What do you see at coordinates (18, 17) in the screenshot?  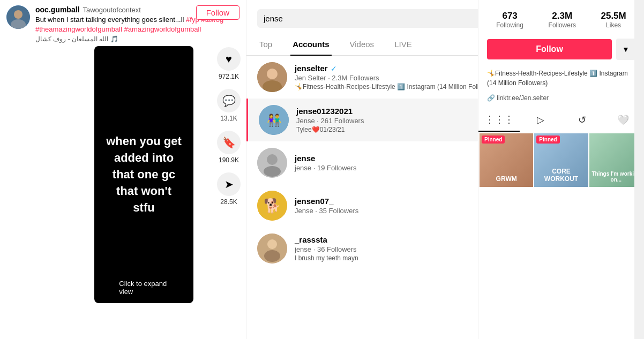 I see `avatar` at bounding box center [18, 17].